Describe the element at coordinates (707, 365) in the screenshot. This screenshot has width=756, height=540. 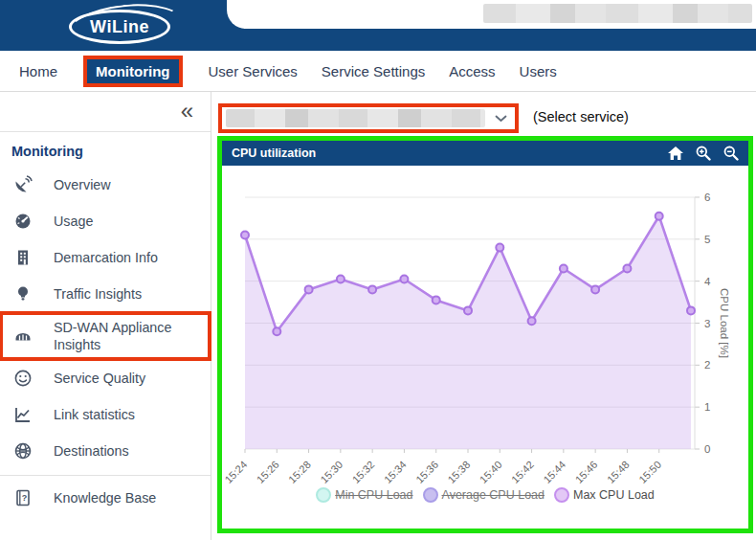
I see `svg-text: 2` at that location.